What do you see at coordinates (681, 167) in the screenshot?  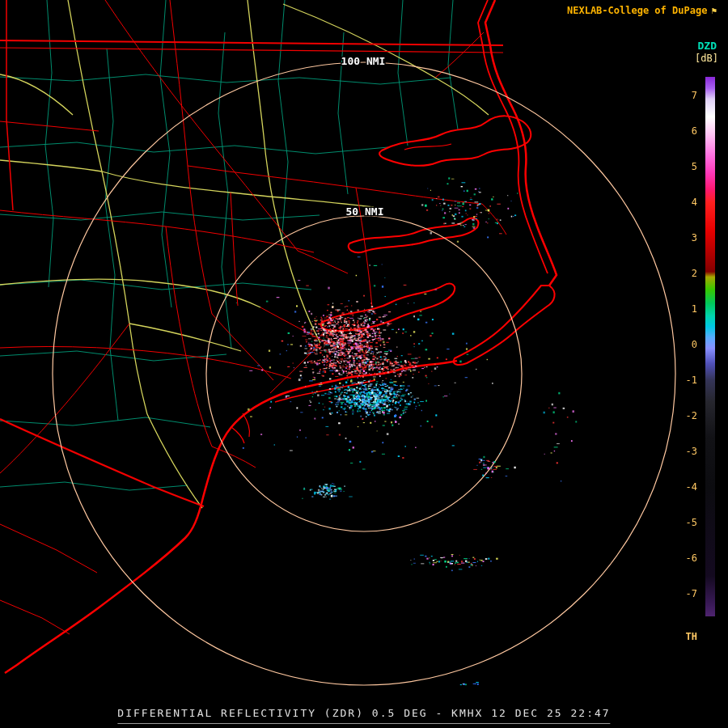 I see `colorbar-tick-label: 5` at bounding box center [681, 167].